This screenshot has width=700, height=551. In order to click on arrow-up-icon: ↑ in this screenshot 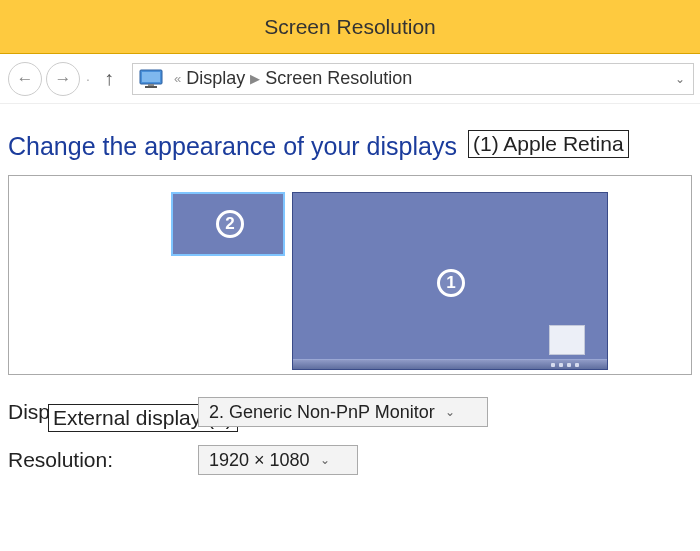, I will do `click(109, 78)`.